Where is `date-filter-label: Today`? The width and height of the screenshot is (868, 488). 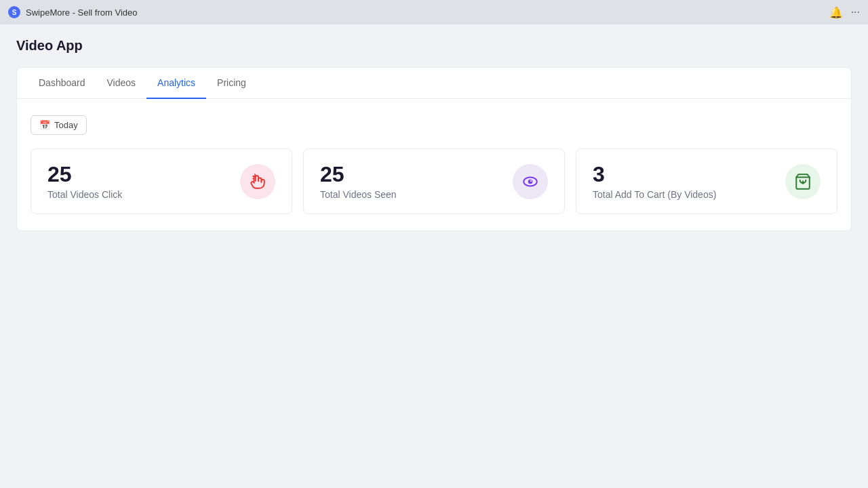 date-filter-label: Today is located at coordinates (66, 125).